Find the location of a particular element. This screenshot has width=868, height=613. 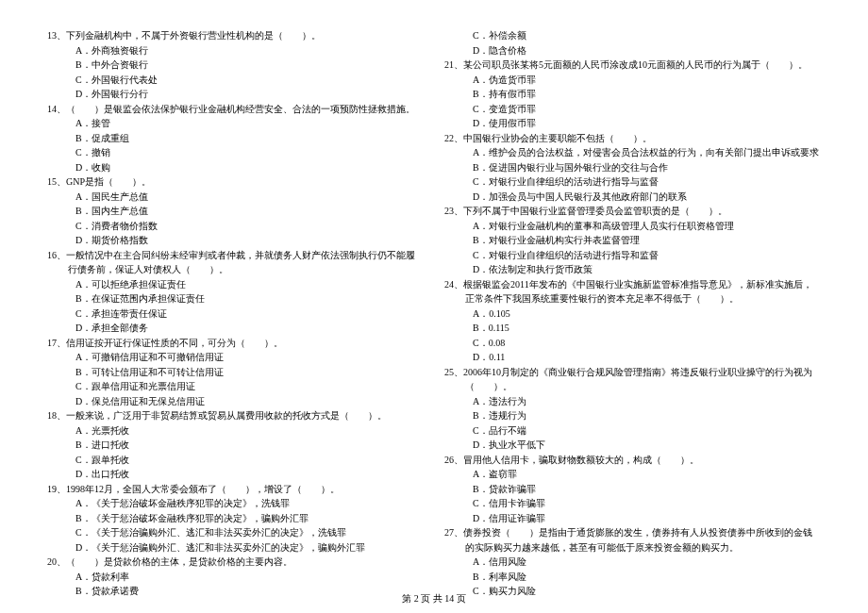

q15-text: 15、GNP是指（ ）。 is located at coordinates (236, 182).